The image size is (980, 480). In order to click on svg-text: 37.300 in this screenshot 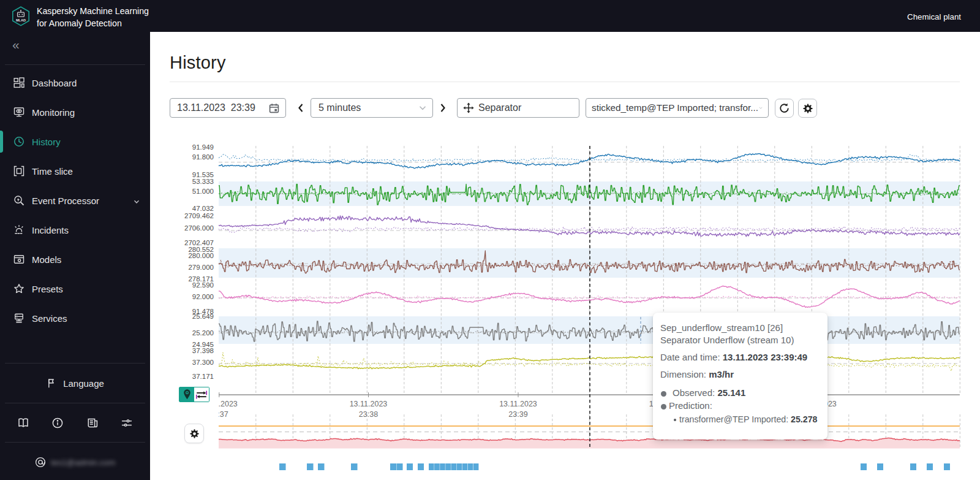, I will do `click(203, 362)`.